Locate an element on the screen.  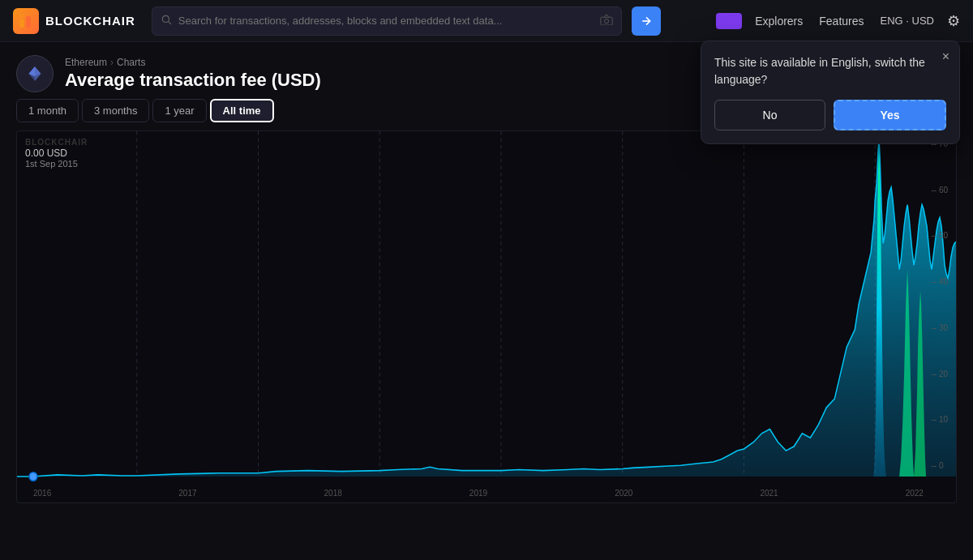
filter-1year: 1 year is located at coordinates (179, 110).